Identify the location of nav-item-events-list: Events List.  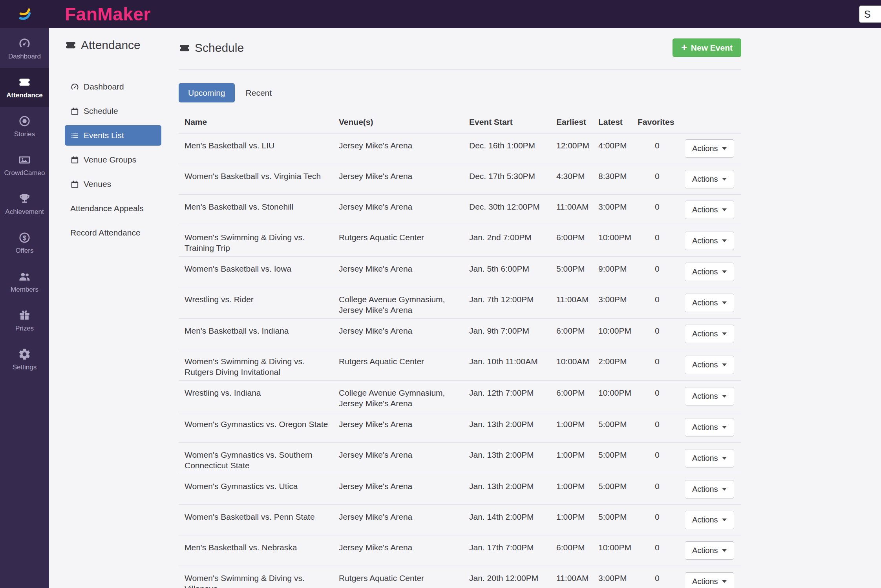
(113, 135).